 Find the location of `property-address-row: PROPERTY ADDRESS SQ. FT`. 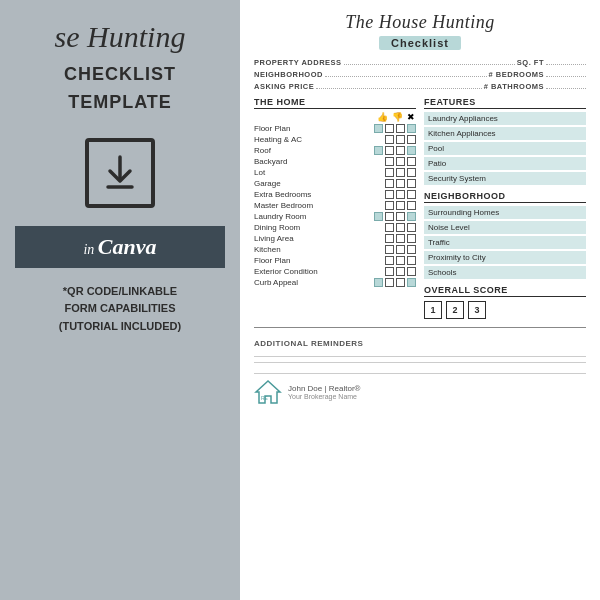

property-address-row: PROPERTY ADDRESS SQ. FT is located at coordinates (420, 62).